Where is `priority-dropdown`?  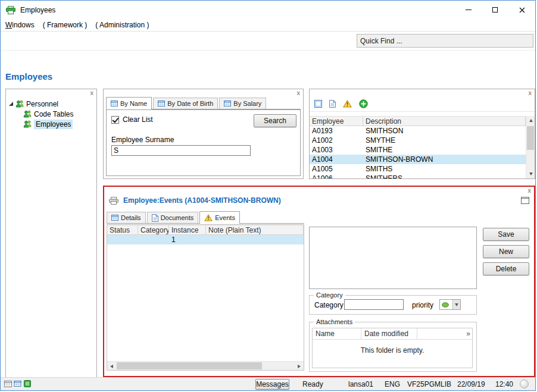
priority-dropdown is located at coordinates (450, 305).